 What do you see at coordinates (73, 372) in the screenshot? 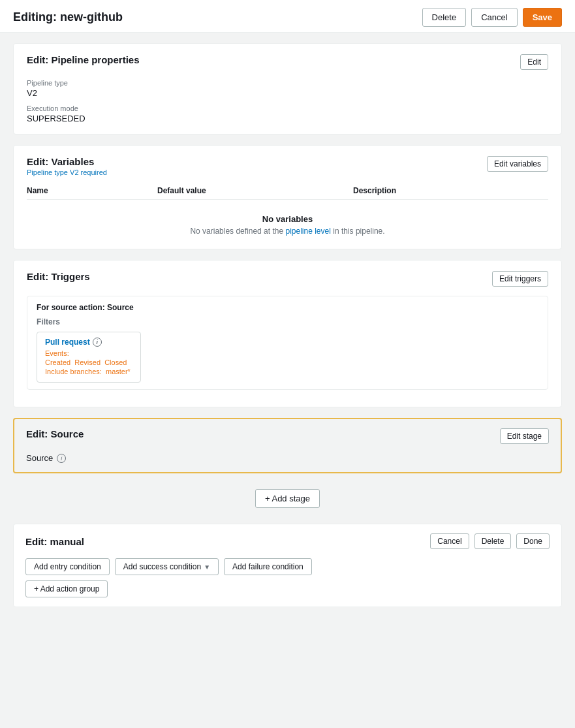
I see `filter-branches-label: Include branches:` at bounding box center [73, 372].